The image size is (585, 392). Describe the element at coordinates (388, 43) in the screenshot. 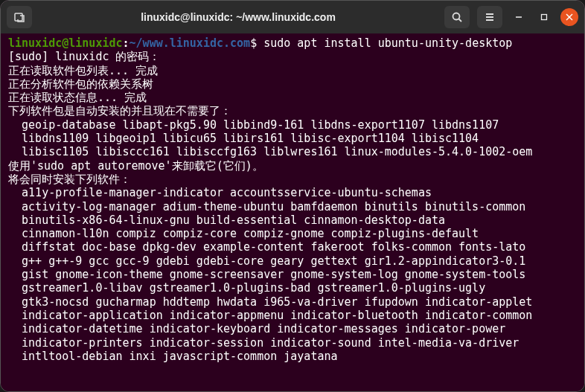

I see `command-text: sudo apt install ubuntu-unity-desktop` at that location.